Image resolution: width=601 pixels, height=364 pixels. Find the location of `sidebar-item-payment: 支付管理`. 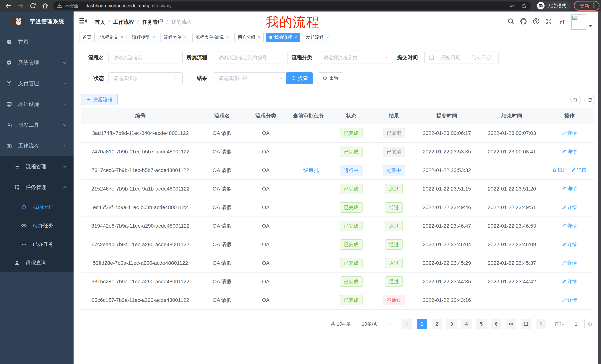

sidebar-item-payment: 支付管理 is located at coordinates (37, 83).